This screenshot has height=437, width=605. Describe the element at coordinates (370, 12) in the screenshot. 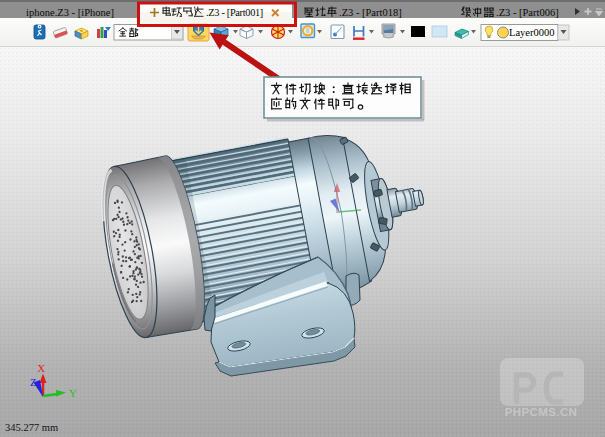

I see `svg-text: .Z3 - [Part018]` at that location.